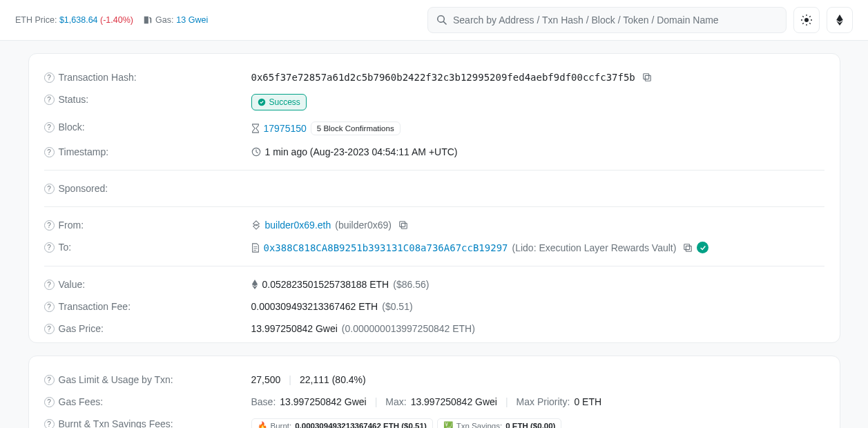  Describe the element at coordinates (454, 402) in the screenshot. I see `max-value: 13.997250842 Gwei` at that location.